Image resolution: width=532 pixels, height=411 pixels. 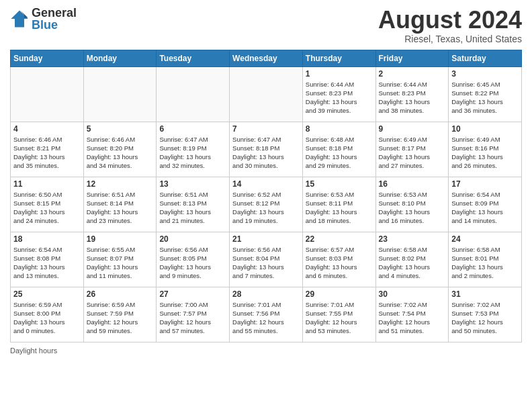 I want to click on logo-blue-text: Blue, so click(x=54, y=25).